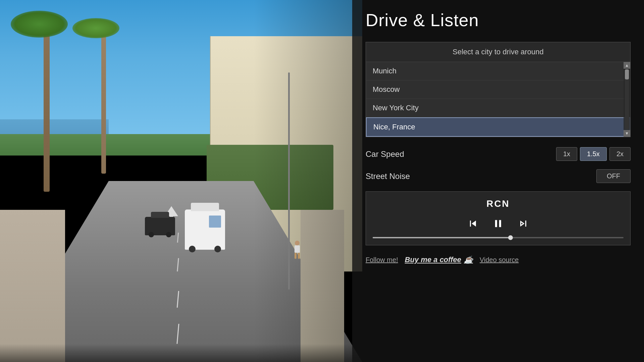 This screenshot has width=644, height=362. I want to click on city-list: Munich Moscow New York City Nice, France…, so click(498, 99).